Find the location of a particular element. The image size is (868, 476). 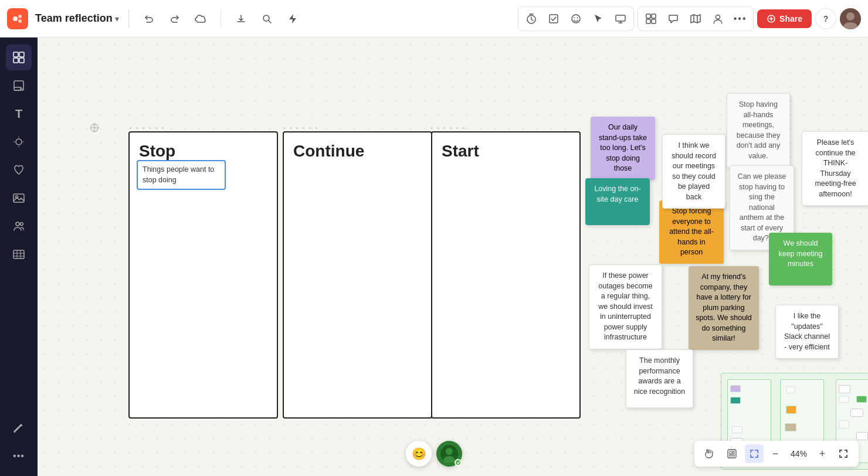

reactions-button is located at coordinates (576, 19).